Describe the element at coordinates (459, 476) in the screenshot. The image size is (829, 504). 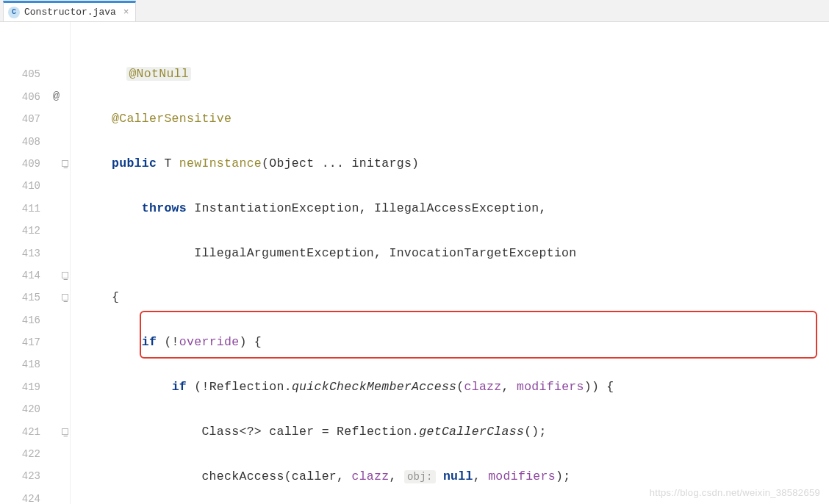
I see `kw-null: null` at that location.